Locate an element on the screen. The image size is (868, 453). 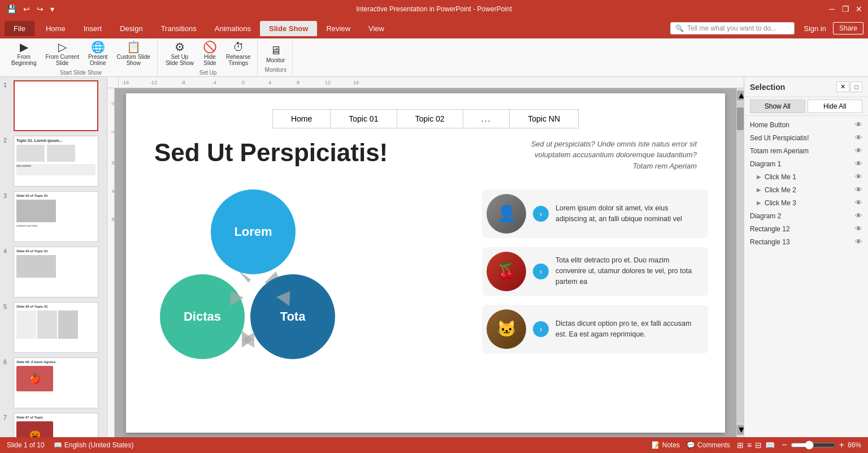
slide-panel: 1 Sed Ut... 2 Topic 01. Lorem ipsum... is located at coordinates (54, 257).